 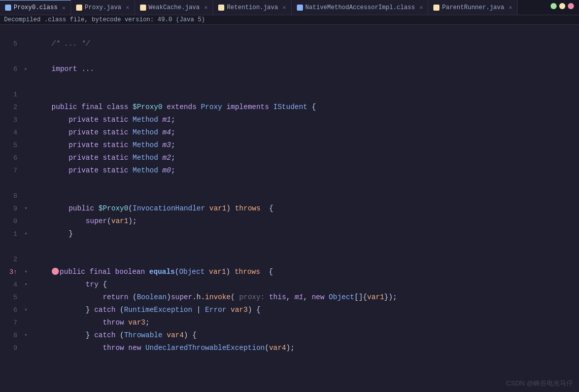 What do you see at coordinates (26, 133) in the screenshot?
I see `fold-blank8` at bounding box center [26, 133].